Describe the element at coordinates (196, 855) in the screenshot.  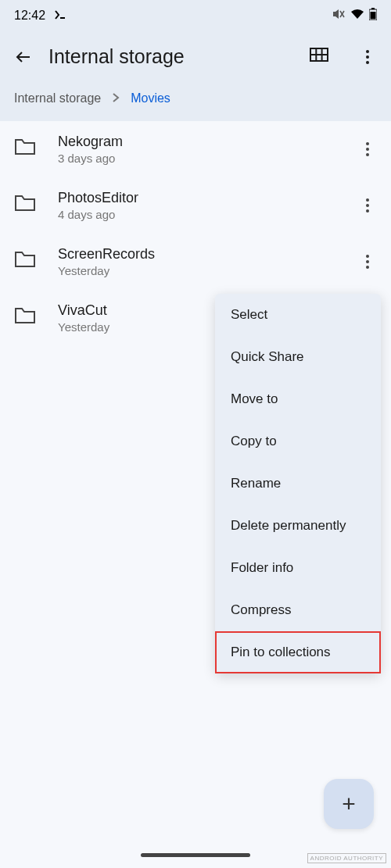
I see `navigation-handle` at that location.